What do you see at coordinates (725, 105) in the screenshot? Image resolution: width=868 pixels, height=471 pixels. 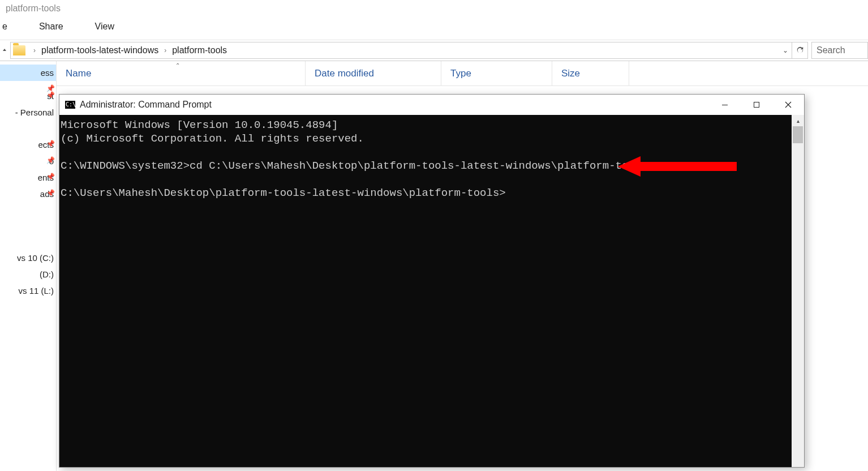 I see `minimize-button` at bounding box center [725, 105].